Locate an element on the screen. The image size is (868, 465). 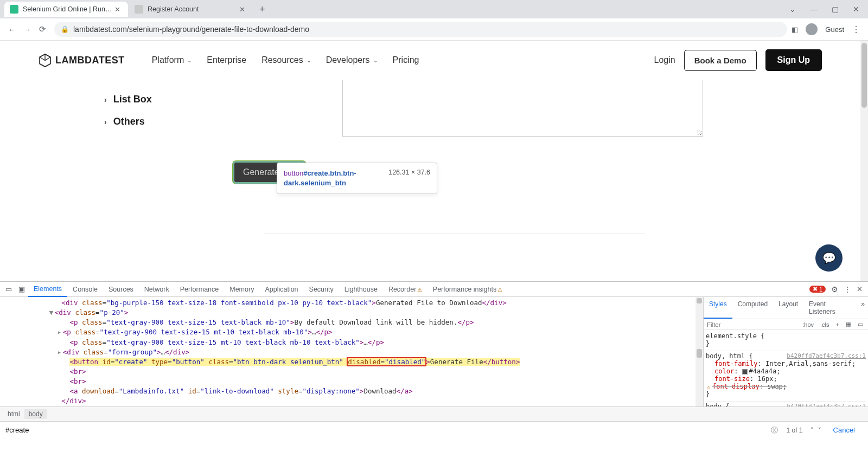
menu-icon: ⋮ is located at coordinates (856, 29).